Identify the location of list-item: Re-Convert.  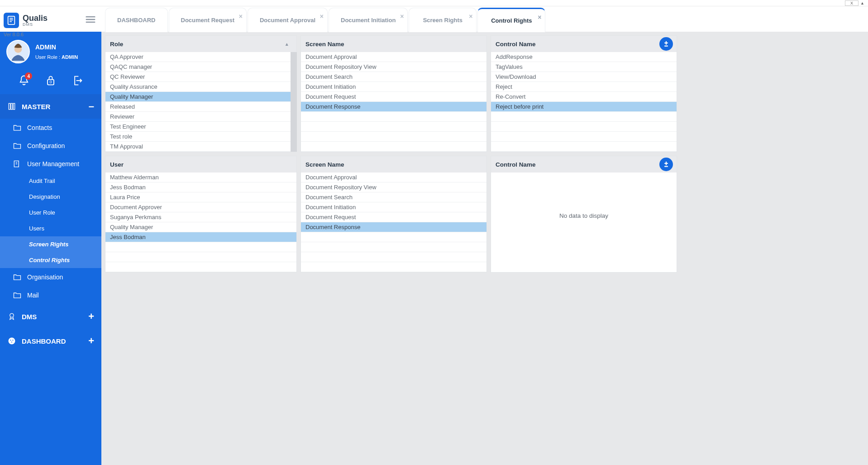
(584, 97).